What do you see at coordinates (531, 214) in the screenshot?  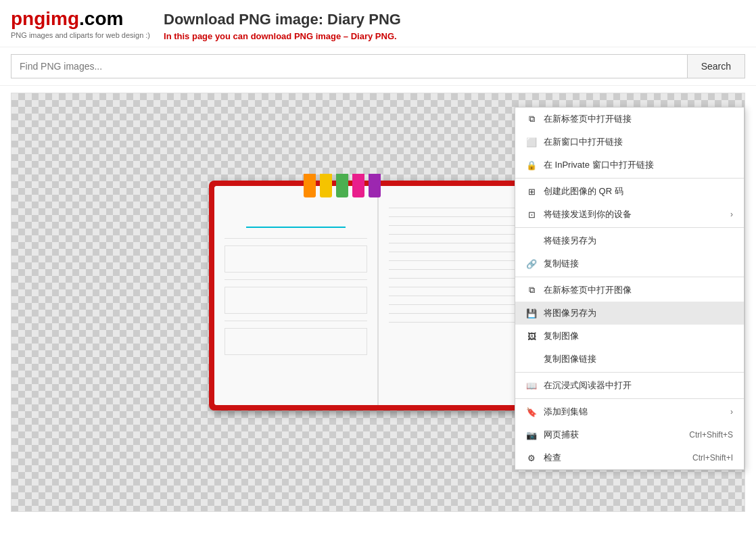 I see `device-icon: ⊡` at bounding box center [531, 214].